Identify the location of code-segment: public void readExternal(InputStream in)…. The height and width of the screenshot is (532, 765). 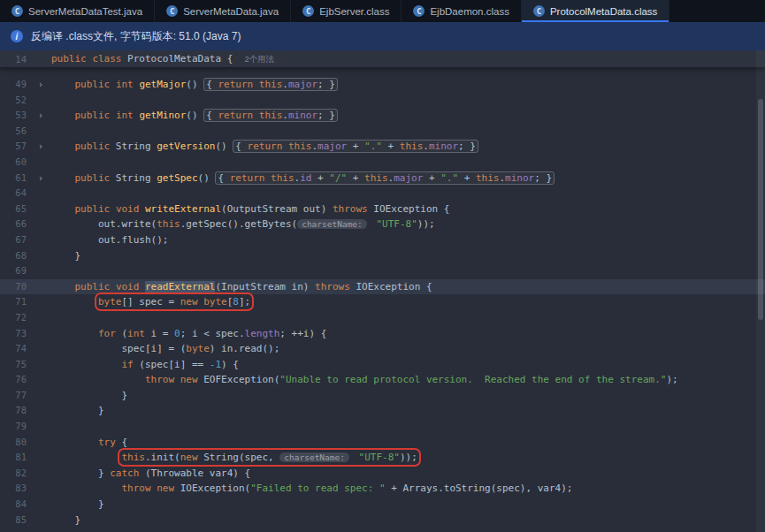
(242, 286).